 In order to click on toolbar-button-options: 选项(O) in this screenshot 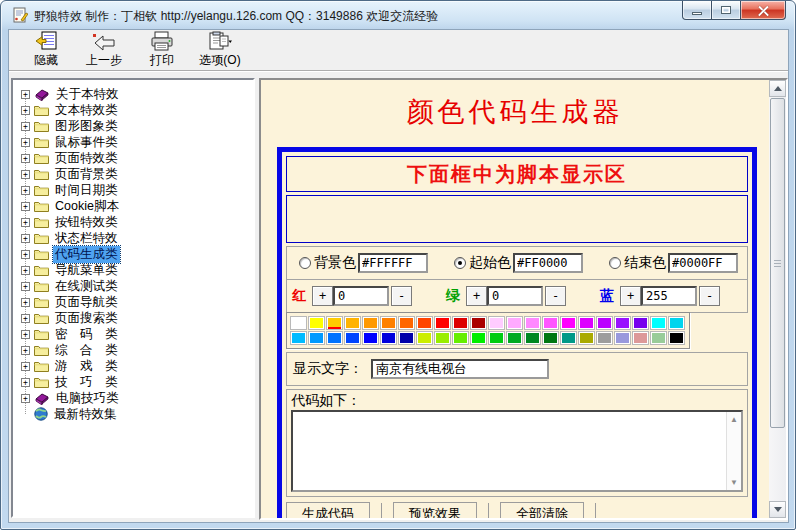, I will do `click(220, 50)`.